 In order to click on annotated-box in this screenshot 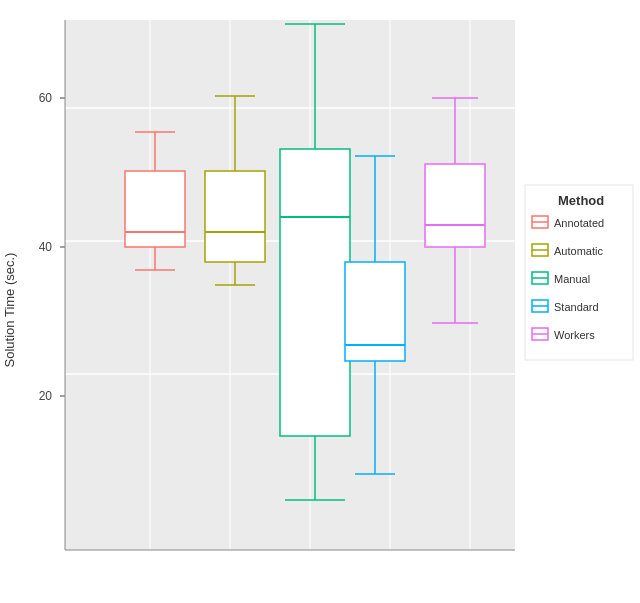, I will do `click(155, 209)`.